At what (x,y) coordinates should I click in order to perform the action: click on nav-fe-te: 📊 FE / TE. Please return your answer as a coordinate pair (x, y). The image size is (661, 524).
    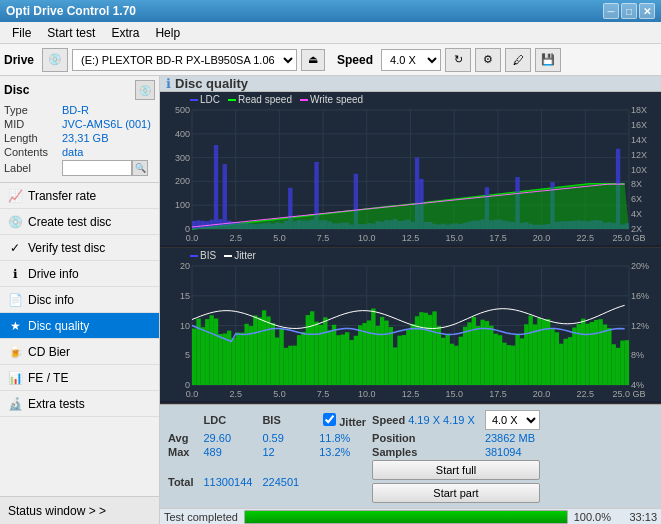
    Looking at the image, I should click on (80, 378).